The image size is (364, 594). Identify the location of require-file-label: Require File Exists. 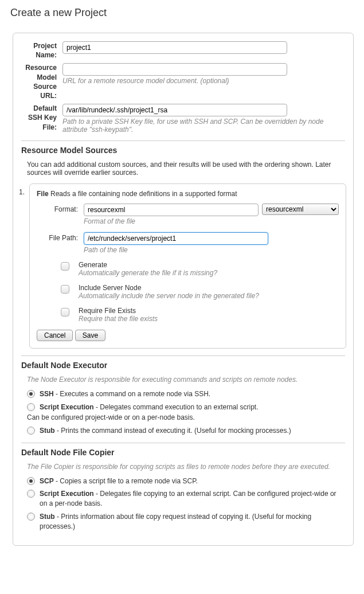
(118, 311).